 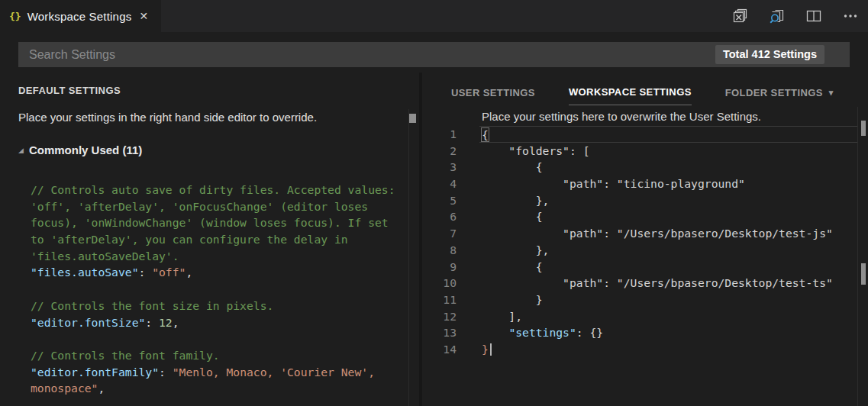 I want to click on editor-title-actions, so click(x=800, y=16).